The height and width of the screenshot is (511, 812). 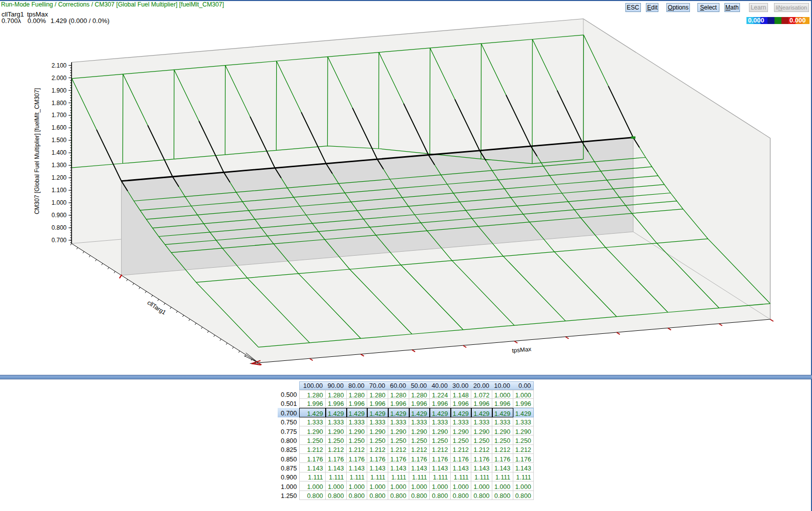 What do you see at coordinates (37, 151) in the screenshot?
I see `svg-text:CM307 [Global Fuel Multiplier]: CM307 [Global Fuel Multiplier] [fuelMlt_…` at bounding box center [37, 151].